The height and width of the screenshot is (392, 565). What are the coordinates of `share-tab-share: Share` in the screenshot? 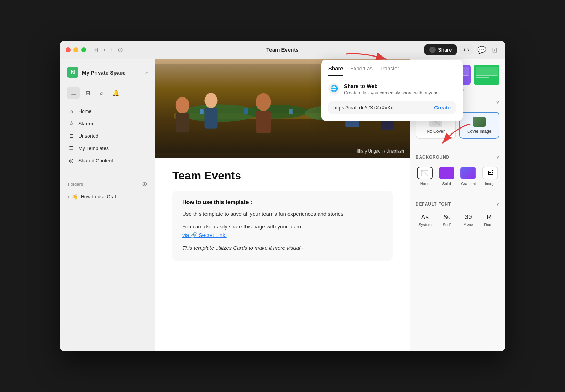 It's located at (336, 71).